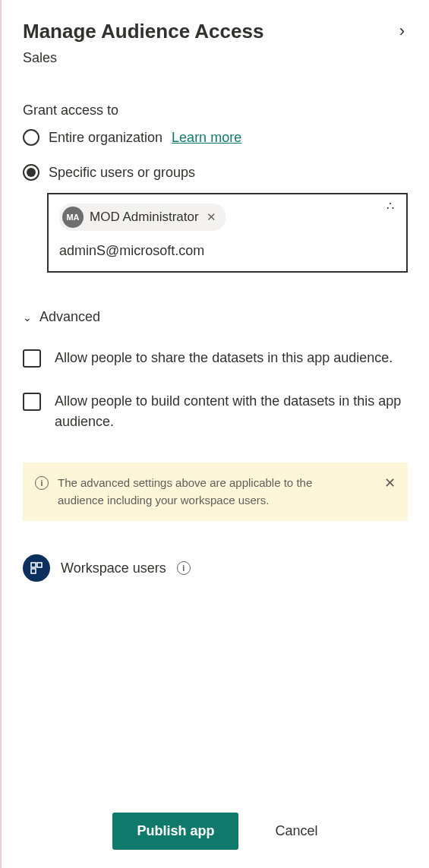  I want to click on checkbox-allow-share-label: Allow people to share the datasets in th…, so click(223, 358).